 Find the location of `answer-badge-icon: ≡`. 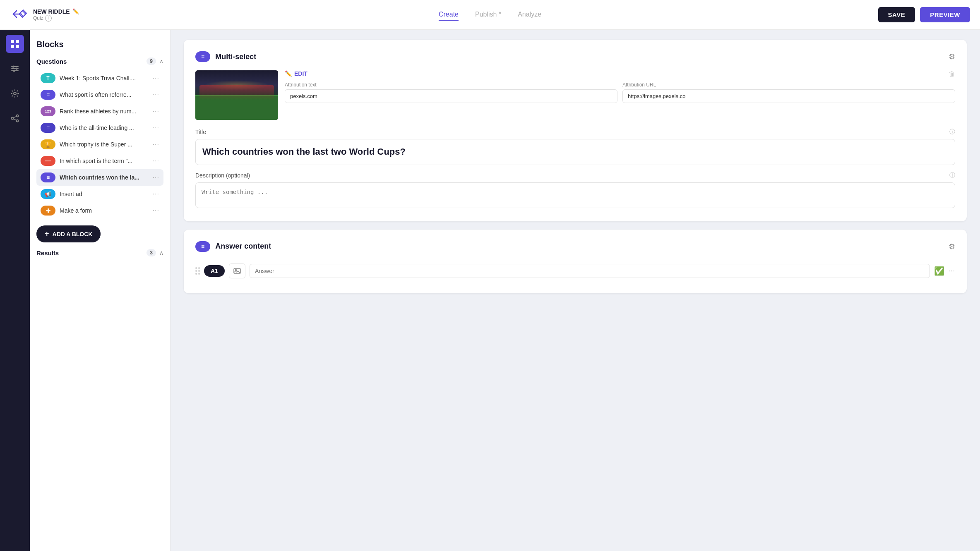

answer-badge-icon: ≡ is located at coordinates (203, 247).